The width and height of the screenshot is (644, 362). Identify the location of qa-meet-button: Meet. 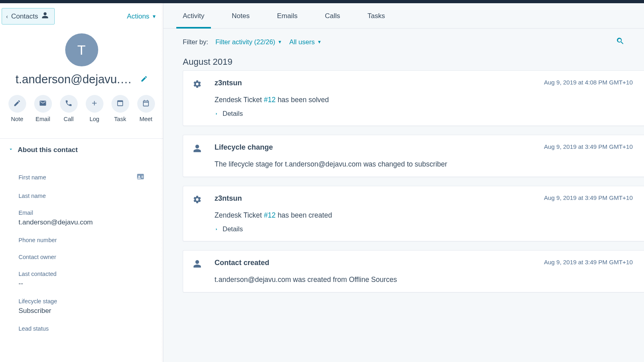
(146, 109).